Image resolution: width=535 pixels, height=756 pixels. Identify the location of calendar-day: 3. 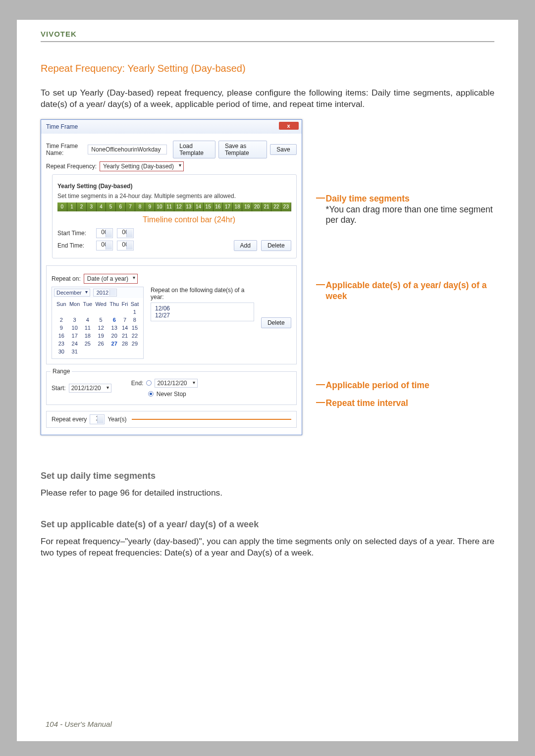
(75, 320).